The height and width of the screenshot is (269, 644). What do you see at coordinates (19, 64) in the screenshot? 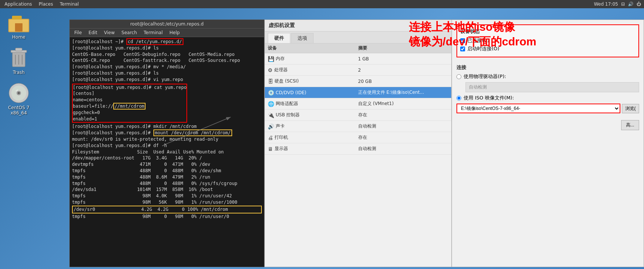
I see `desktop-icons: Home Trash` at bounding box center [19, 64].